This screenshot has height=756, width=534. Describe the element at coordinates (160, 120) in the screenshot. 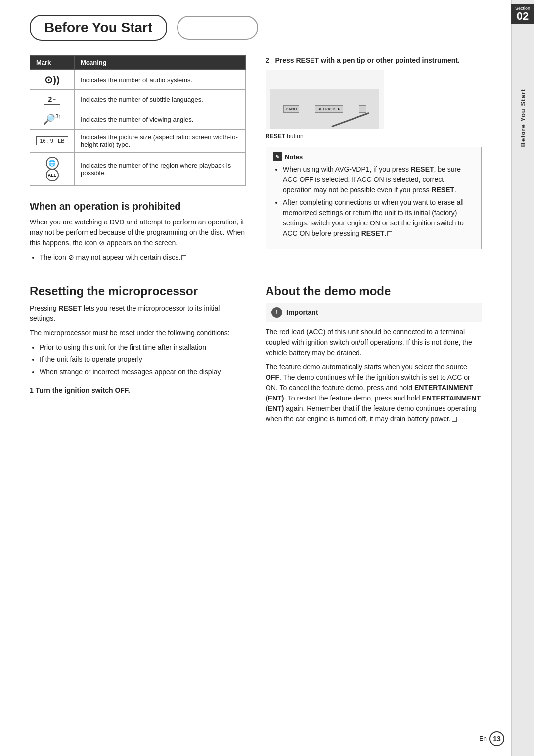

I see `meaning-cell: Indicates the number of viewing angles.` at that location.